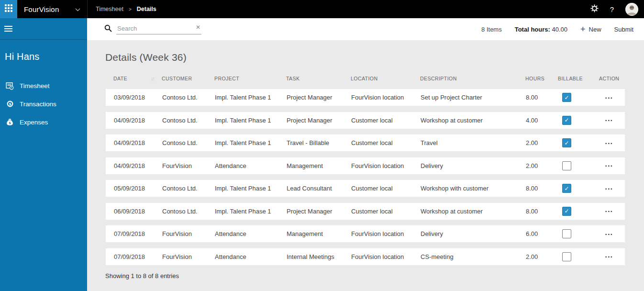 The width and height of the screenshot is (644, 291). What do you see at coordinates (138, 189) in the screenshot?
I see `cell-date: 05/09/2018` at bounding box center [138, 189].